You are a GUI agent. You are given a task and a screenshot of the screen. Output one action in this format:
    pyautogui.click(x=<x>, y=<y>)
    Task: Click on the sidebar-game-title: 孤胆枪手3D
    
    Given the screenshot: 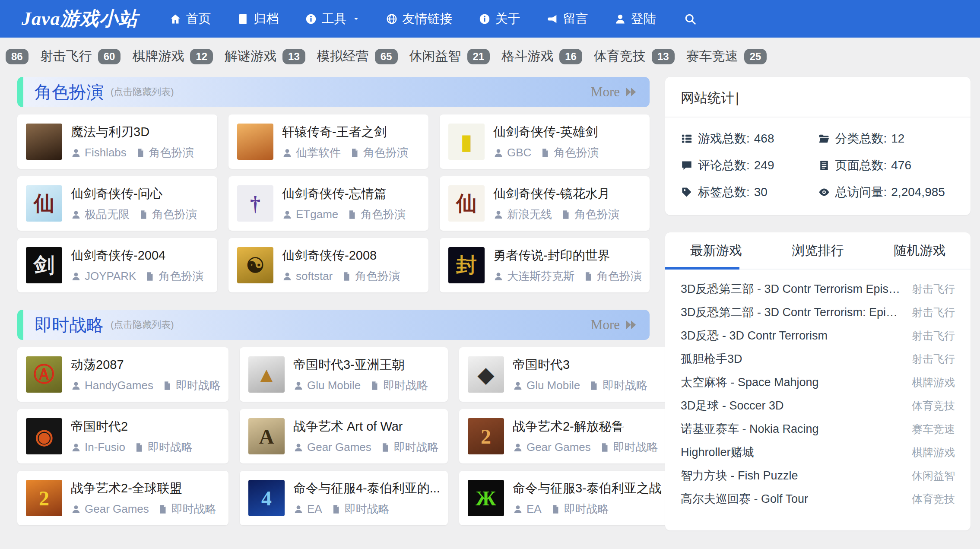 What is the action you would take?
    pyautogui.click(x=716, y=359)
    